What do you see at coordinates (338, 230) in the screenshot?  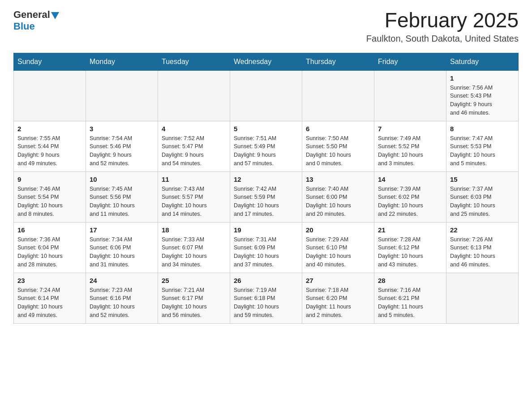 I see `day-number: 20` at bounding box center [338, 230].